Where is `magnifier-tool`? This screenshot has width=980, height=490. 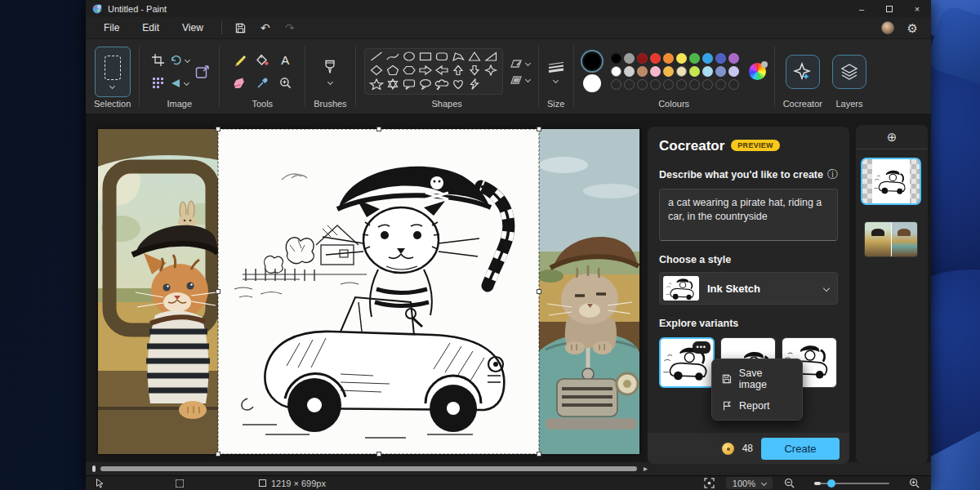 magnifier-tool is located at coordinates (286, 83).